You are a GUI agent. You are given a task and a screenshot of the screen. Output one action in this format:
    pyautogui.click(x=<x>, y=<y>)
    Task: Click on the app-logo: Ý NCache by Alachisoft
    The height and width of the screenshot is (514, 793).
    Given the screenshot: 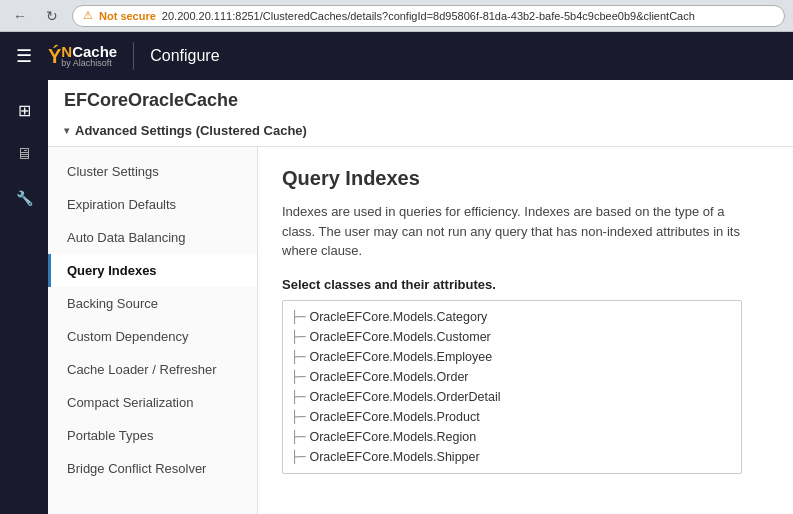 What is the action you would take?
    pyautogui.click(x=82, y=56)
    